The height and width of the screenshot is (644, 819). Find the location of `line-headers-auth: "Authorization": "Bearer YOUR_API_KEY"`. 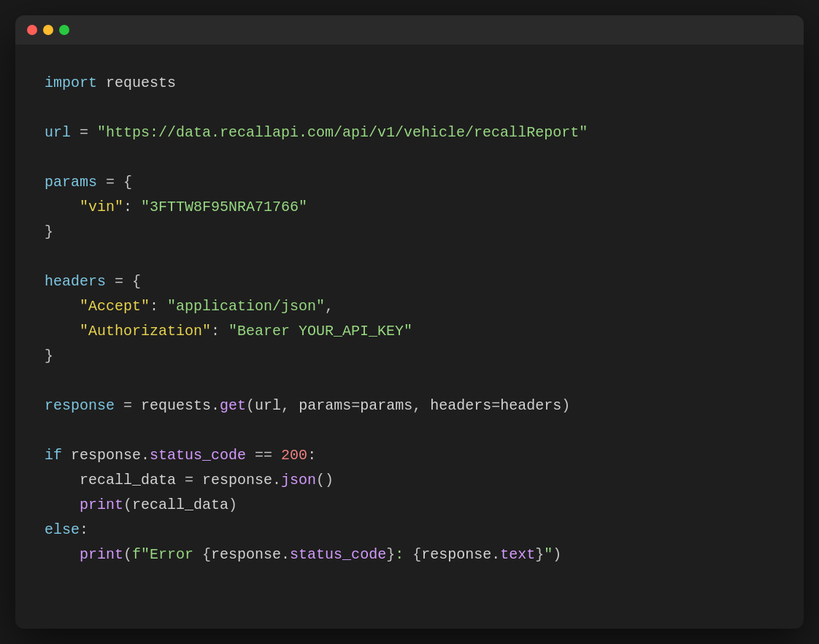

line-headers-auth: "Authorization": "Bearer YOUR_API_KEY" is located at coordinates (410, 331).